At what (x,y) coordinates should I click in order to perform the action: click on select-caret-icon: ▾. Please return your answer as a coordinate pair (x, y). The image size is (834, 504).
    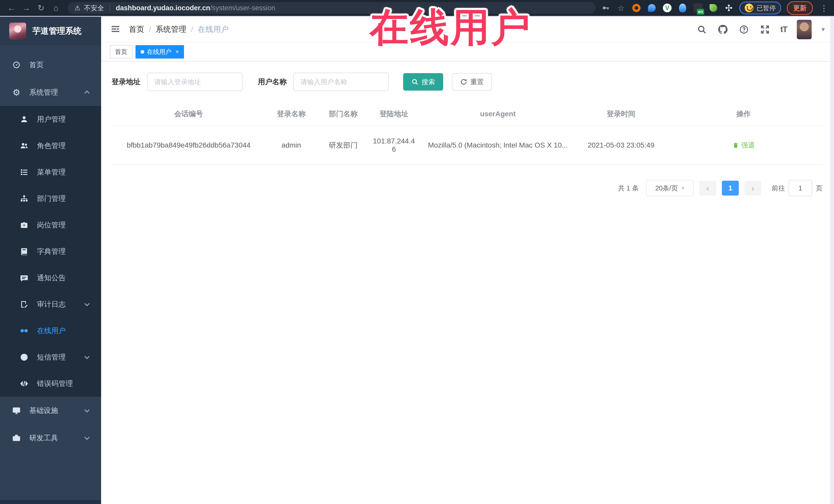
    Looking at the image, I should click on (683, 188).